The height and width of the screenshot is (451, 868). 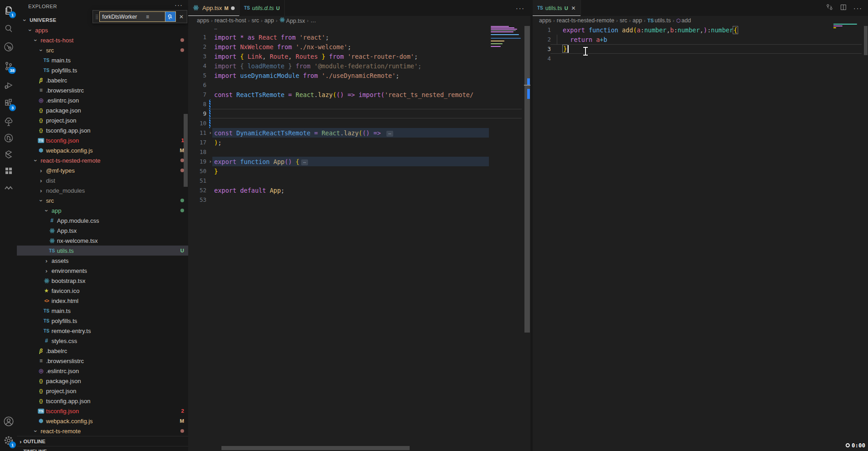 What do you see at coordinates (8, 10) in the screenshot?
I see `explorer-icon: 1` at bounding box center [8, 10].